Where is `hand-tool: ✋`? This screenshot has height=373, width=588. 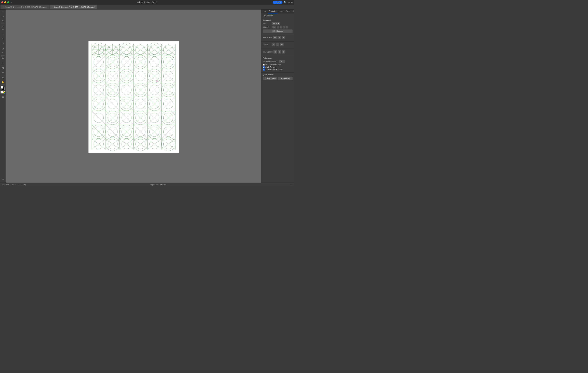
hand-tool: ✋ is located at coordinates (3, 82).